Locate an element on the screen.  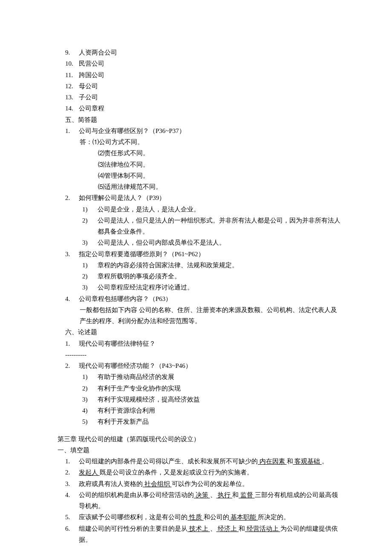
eq2-title: 2. 现代公司有哪些经济功能？（P43~P46） is located at coordinates (203, 366).